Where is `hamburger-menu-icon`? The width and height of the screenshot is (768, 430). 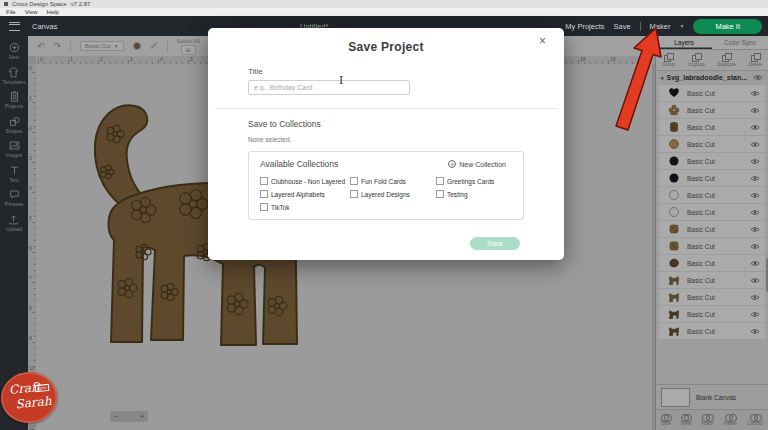
hamburger-menu-icon is located at coordinates (14, 26).